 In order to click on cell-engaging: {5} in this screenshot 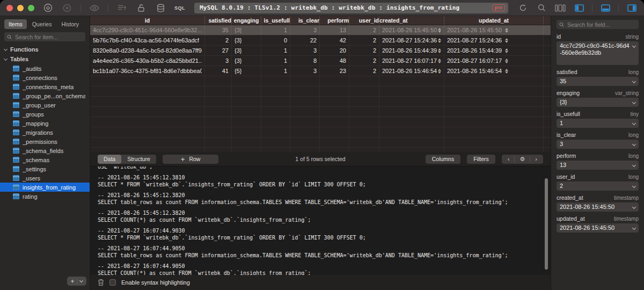, I will do `click(247, 71)`.